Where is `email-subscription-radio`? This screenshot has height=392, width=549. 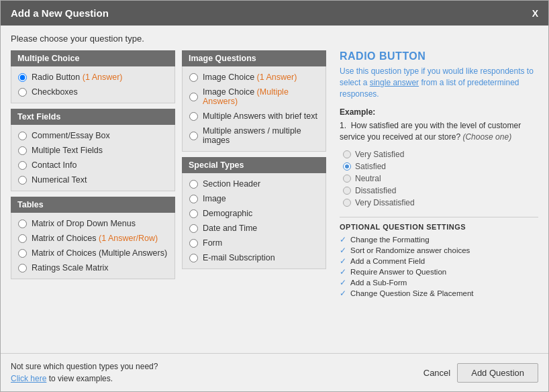 email-subscription-radio is located at coordinates (193, 258).